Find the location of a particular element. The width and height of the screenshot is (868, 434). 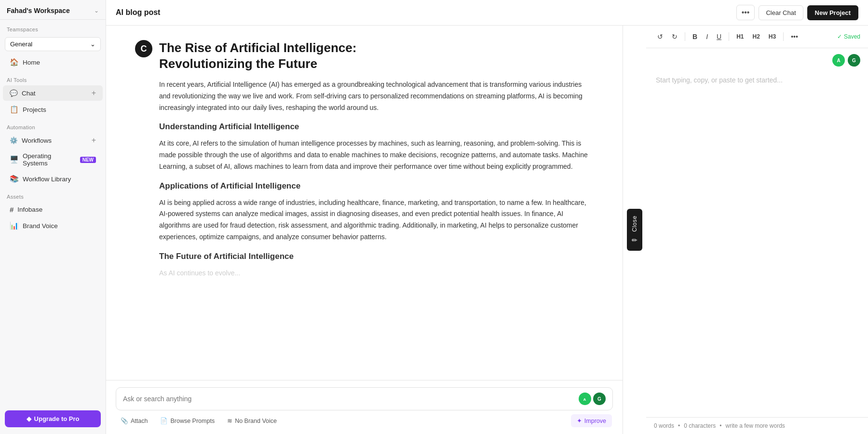

avatar: C is located at coordinates (144, 49).